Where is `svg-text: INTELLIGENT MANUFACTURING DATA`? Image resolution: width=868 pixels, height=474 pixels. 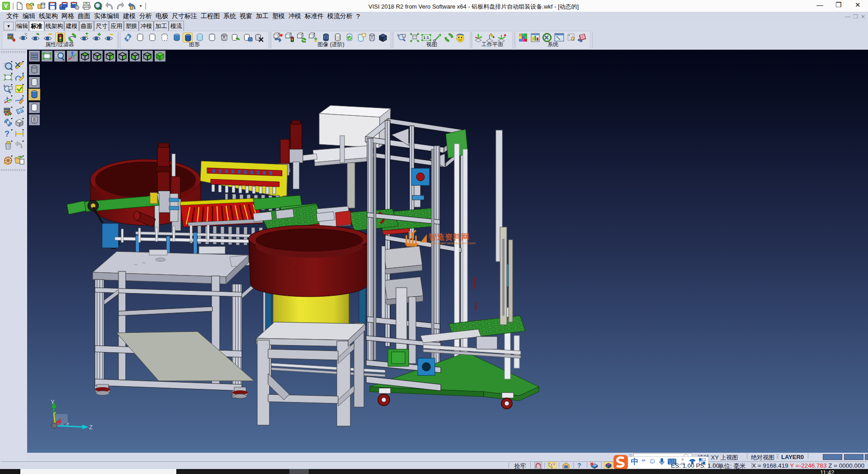
svg-text: INTELLIGENT MANUFACTURING DATA is located at coordinates (453, 243).